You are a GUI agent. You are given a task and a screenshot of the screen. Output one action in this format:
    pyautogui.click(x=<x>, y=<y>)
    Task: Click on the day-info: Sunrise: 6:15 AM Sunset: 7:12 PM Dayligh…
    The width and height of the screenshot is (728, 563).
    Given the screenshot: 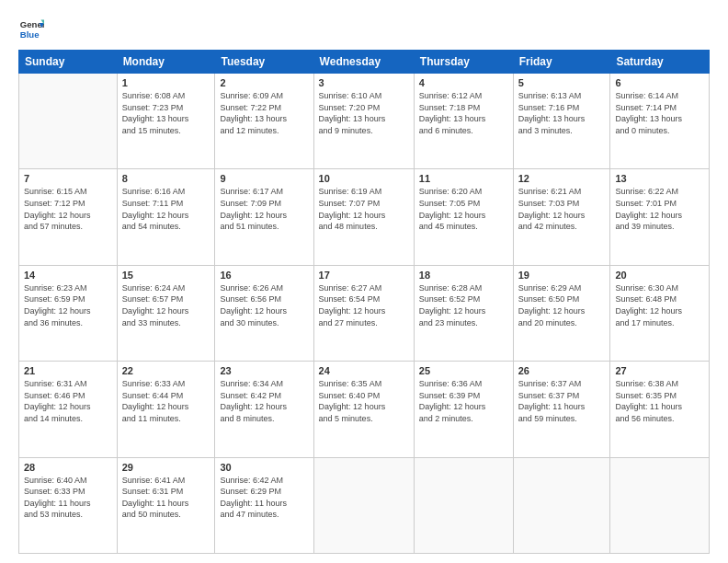 What is the action you would take?
    pyautogui.click(x=68, y=209)
    